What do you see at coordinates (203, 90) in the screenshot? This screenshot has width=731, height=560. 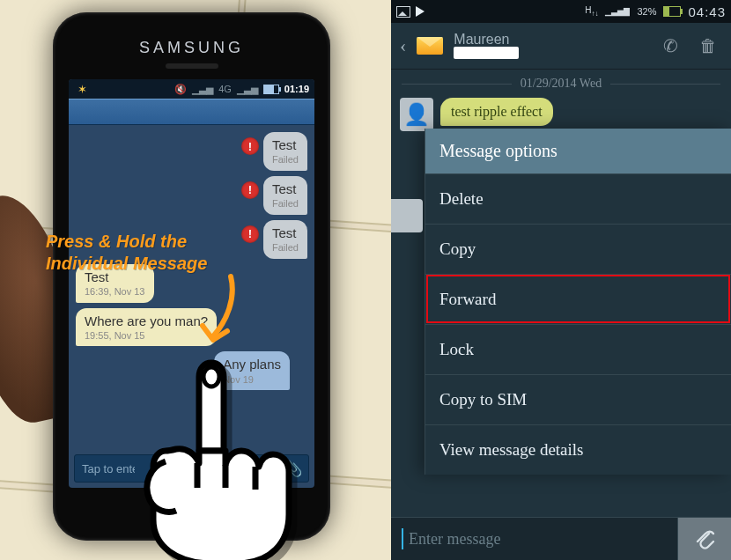 I see `signal-icon: ▁▃▅` at bounding box center [203, 90].